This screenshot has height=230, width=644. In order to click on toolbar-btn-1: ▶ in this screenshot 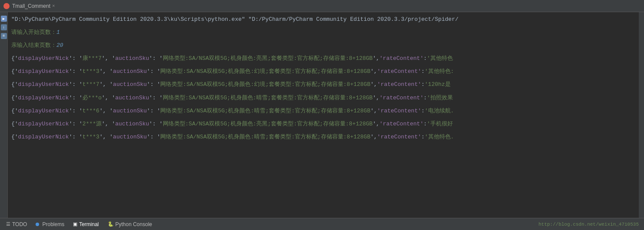, I will do `click(4, 19)`.